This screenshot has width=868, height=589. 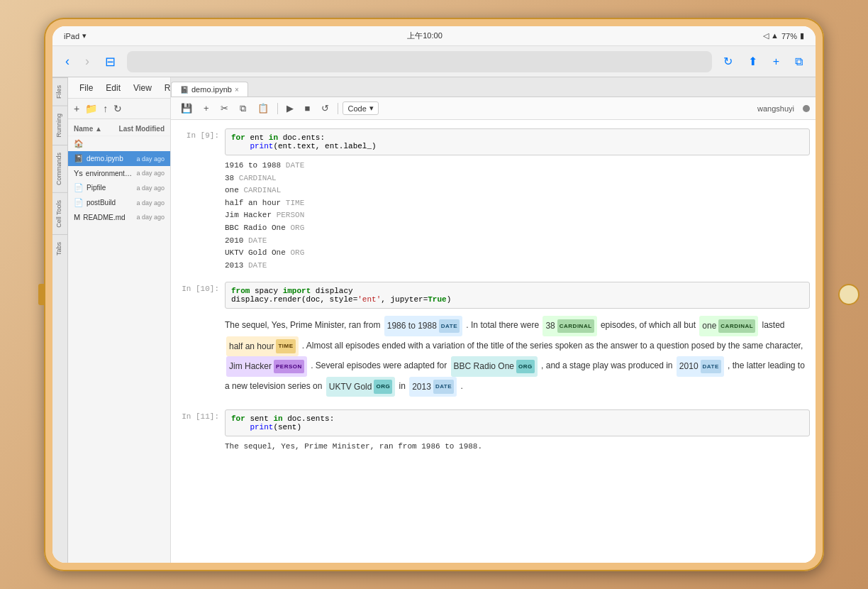 I want to click on list-item: Ys environment.yml a day ago, so click(x=119, y=173).